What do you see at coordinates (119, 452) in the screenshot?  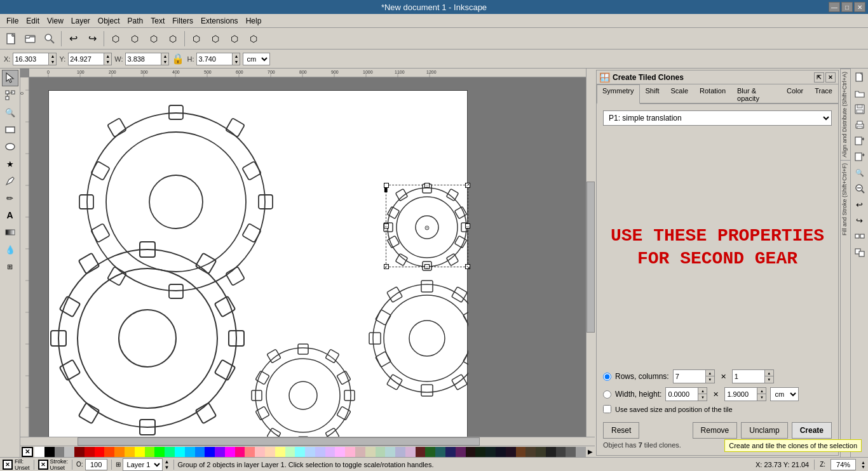 I see `color-orange` at bounding box center [119, 452].